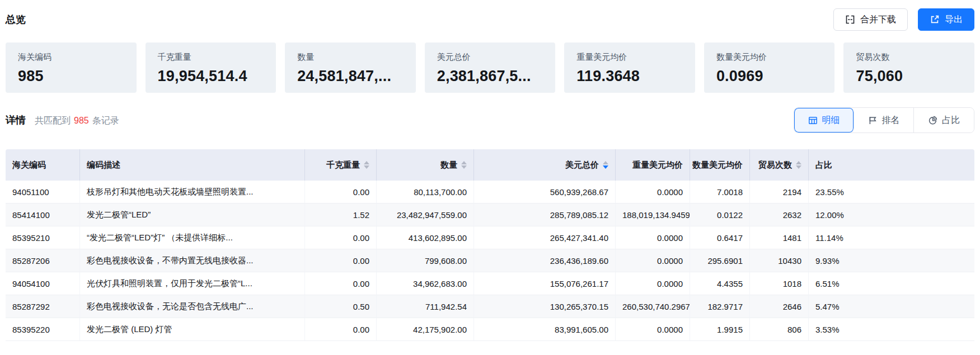 Image resolution: width=980 pixels, height=355 pixels. What do you see at coordinates (884, 120) in the screenshot?
I see `view-tabs: 明细 排名 占比` at bounding box center [884, 120].